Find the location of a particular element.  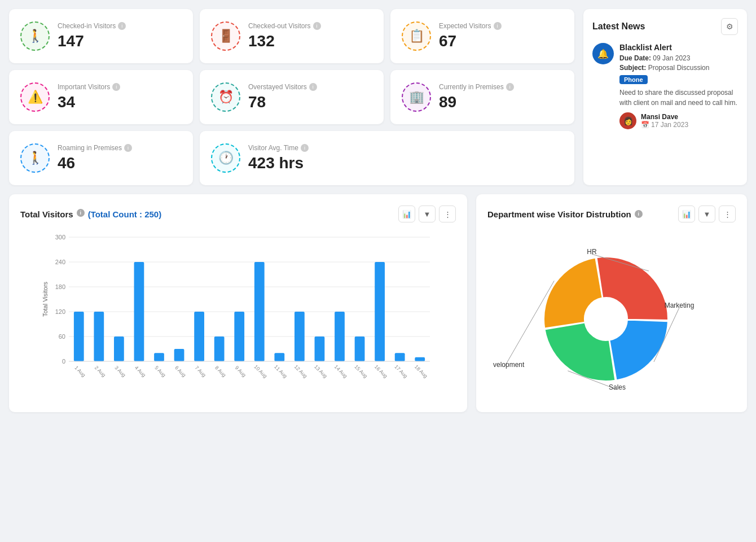

user-name: Mansi Dave is located at coordinates (665, 117).